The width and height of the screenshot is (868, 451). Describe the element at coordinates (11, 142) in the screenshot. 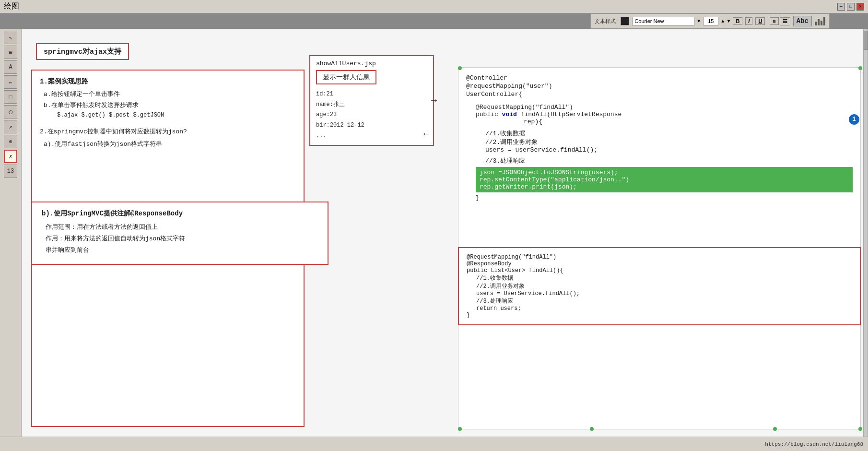

I see `sidebar-tool-add: ⊕` at that location.